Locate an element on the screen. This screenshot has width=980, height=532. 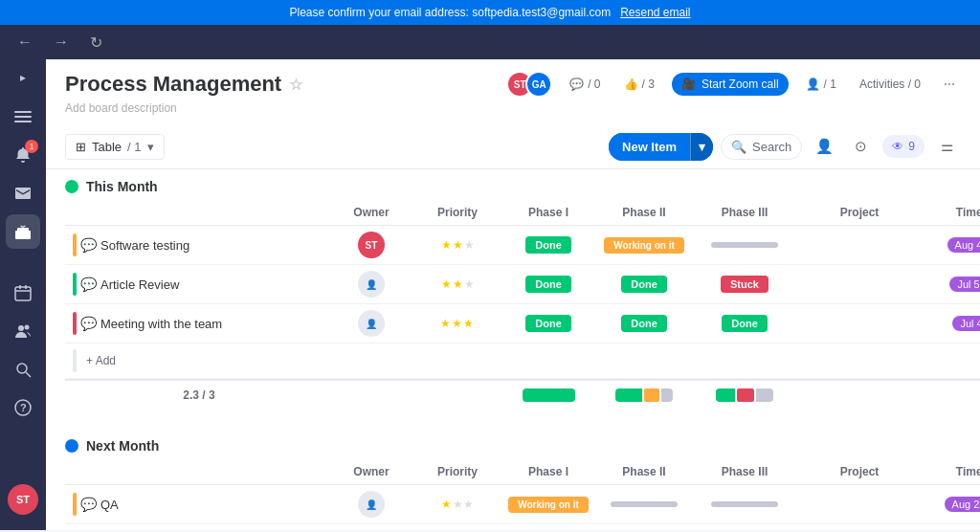
refresh-button: ↻ is located at coordinates (96, 42).